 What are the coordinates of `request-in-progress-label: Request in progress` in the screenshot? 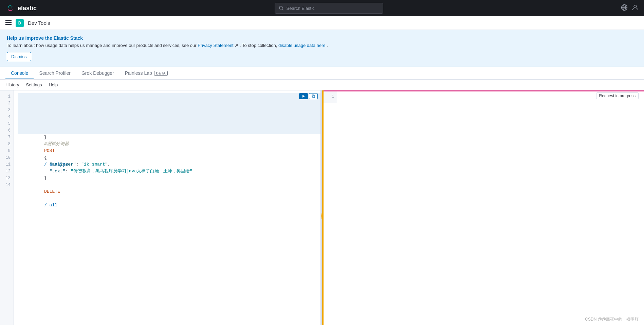 It's located at (617, 96).